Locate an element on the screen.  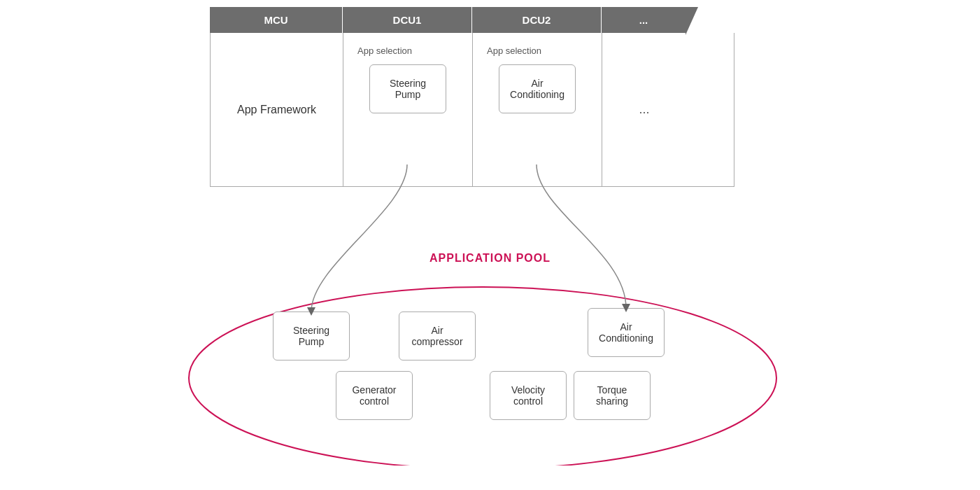
app-framework-label: App Framework is located at coordinates (277, 110).